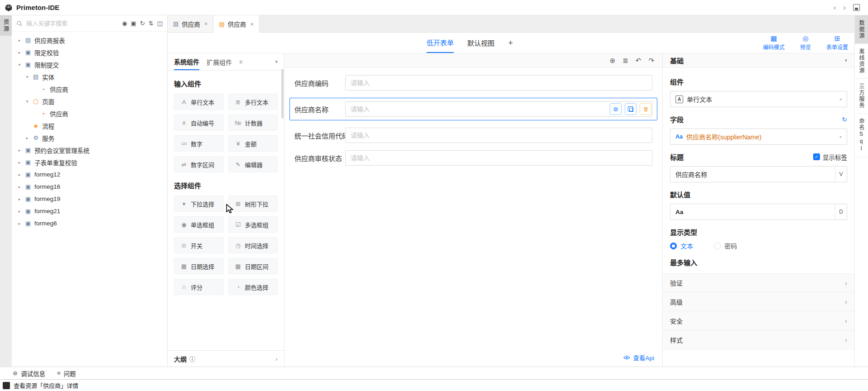 This screenshot has height=391, width=868. Describe the element at coordinates (253, 245) in the screenshot. I see `palette-item-time-picker: ◷ 时间选择` at that location.